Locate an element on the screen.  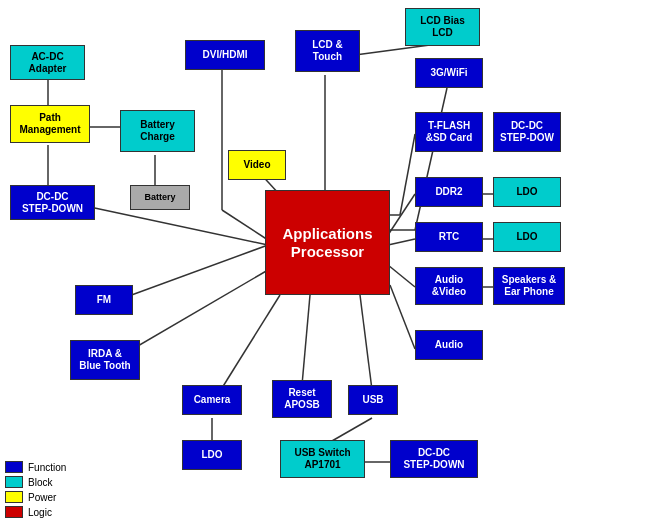
block-label: Block is located at coordinates (40, 482).